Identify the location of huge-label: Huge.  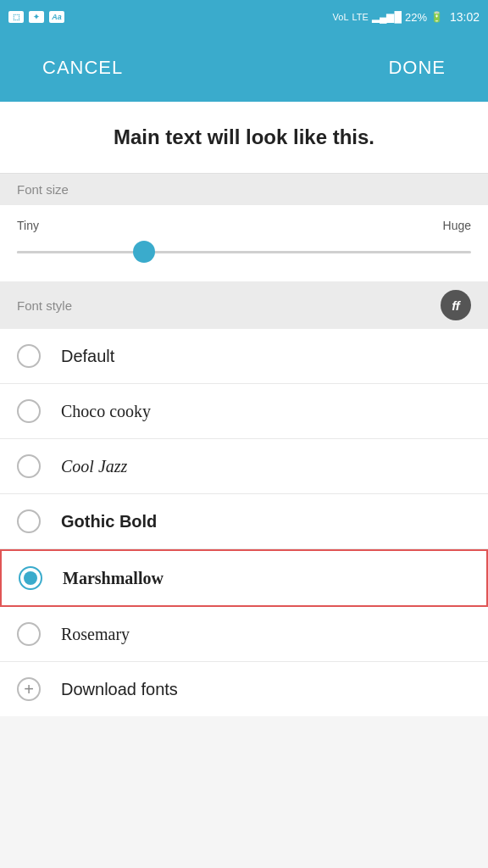
(458, 225).